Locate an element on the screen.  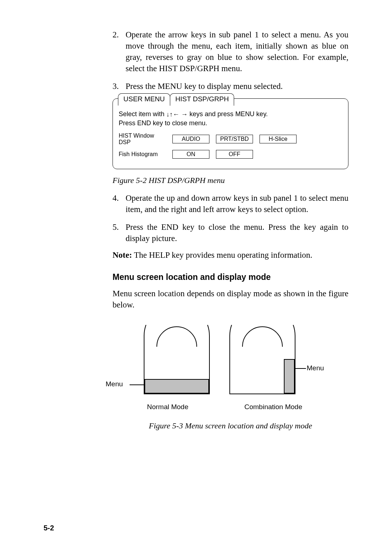
step-3-num: 3. is located at coordinates (119, 86).